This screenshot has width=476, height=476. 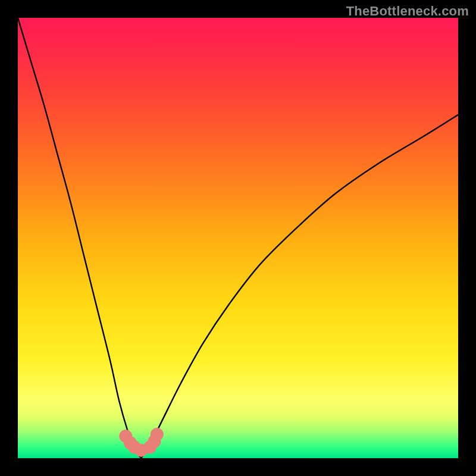 What do you see at coordinates (408, 11) in the screenshot?
I see `watermark-text: TheBottleneck.com` at bounding box center [408, 11].